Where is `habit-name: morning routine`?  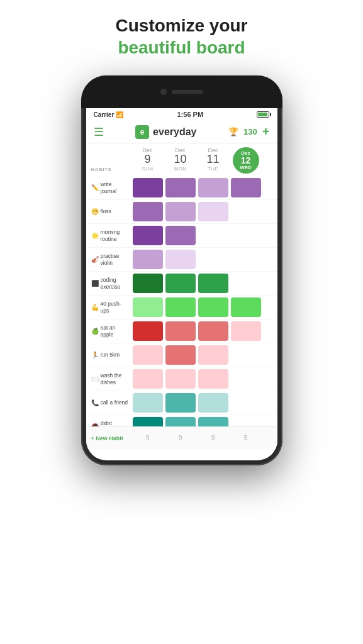
habit-name: morning routine is located at coordinates (114, 235).